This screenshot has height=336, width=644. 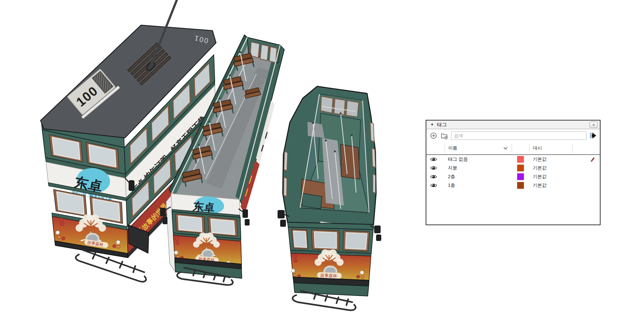 What do you see at coordinates (586, 148) in the screenshot?
I see `header-pencil-column` at bounding box center [586, 148].